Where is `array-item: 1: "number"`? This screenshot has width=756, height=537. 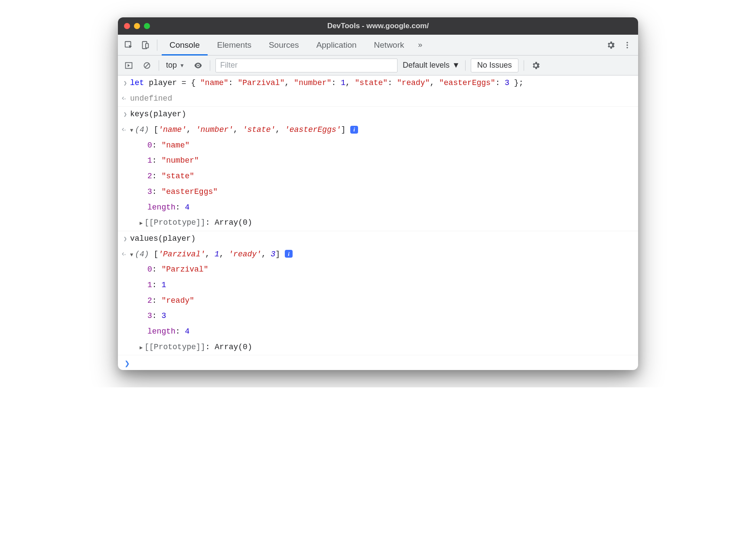
array-item: 1: "number" is located at coordinates (382, 161).